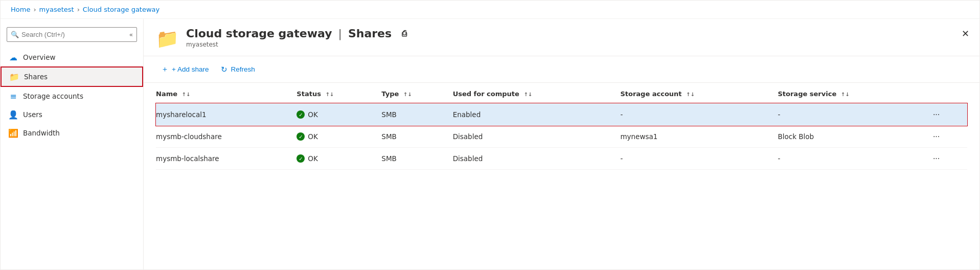 The height and width of the screenshot is (270, 980). What do you see at coordinates (370, 34) in the screenshot?
I see `page-title-section: Shares` at bounding box center [370, 34].